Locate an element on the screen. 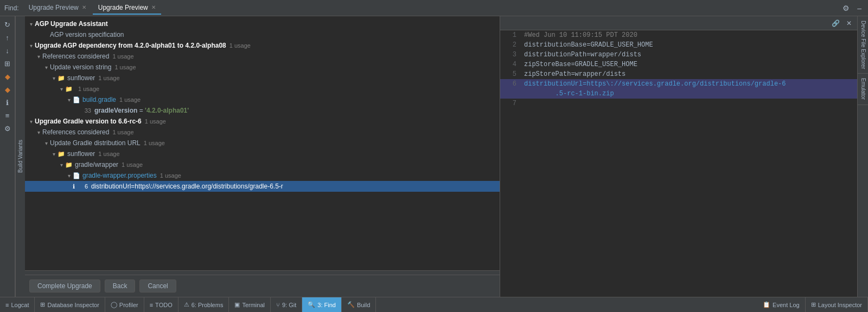 The image size is (868, 312). down-icon: ↓ is located at coordinates (8, 50).